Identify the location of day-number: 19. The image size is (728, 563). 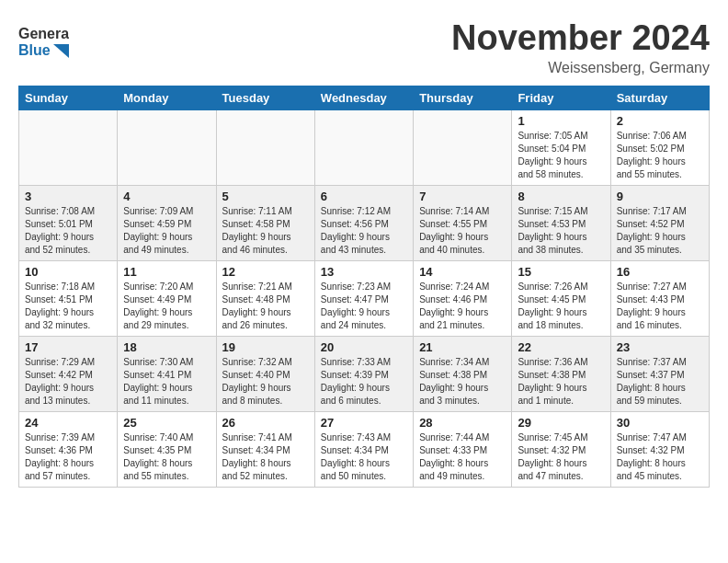
(266, 348).